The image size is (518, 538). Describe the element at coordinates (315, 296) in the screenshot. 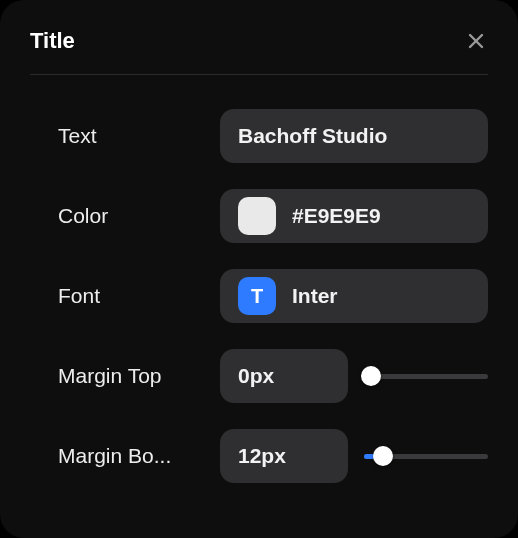

I see `font-value: Inter` at that location.